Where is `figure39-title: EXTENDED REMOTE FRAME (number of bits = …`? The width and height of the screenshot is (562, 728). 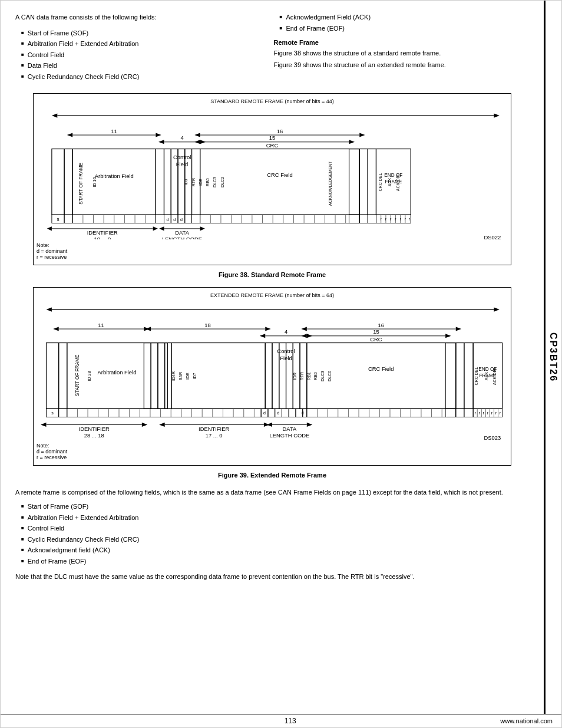
figure39-title: EXTENDED REMOTE FRAME (number of bits = … is located at coordinates (272, 295).